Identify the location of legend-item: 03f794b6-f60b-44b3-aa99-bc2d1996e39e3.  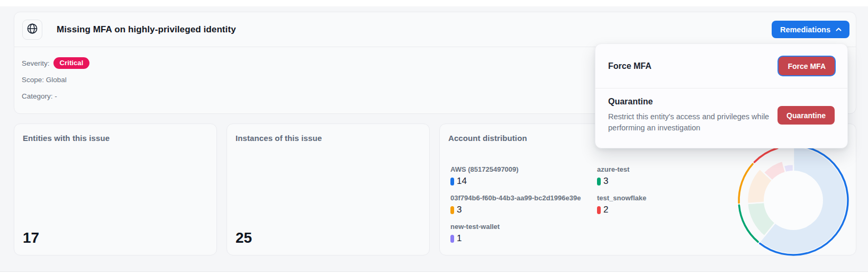
(524, 205).